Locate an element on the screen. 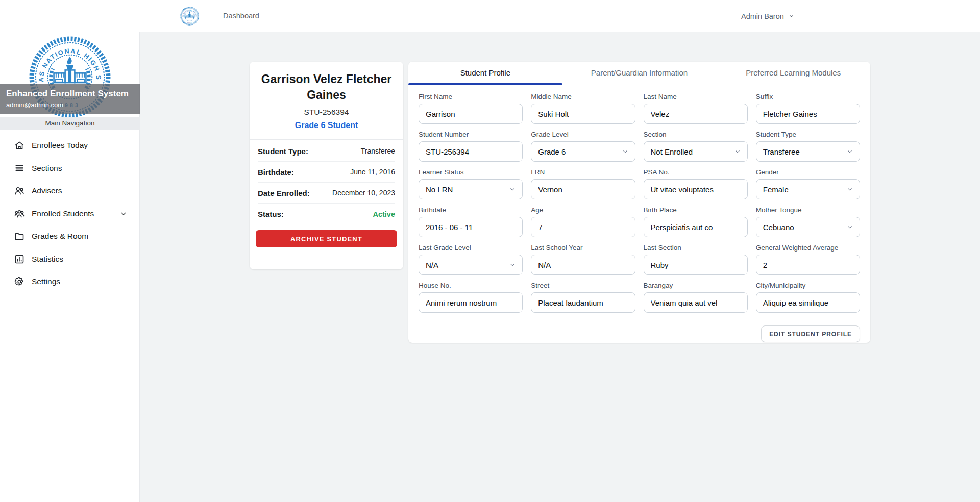  field-last-grade-level: Last Grade LevelN/A is located at coordinates (471, 259).